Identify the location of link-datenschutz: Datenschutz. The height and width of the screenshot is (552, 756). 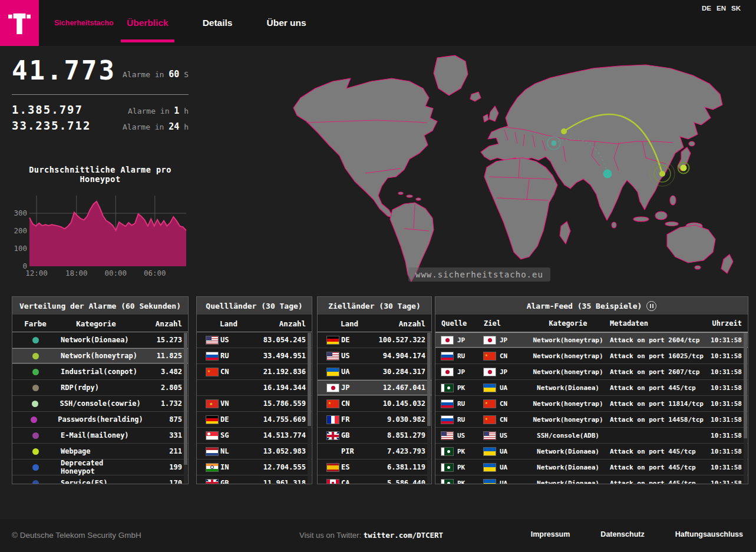
(622, 534).